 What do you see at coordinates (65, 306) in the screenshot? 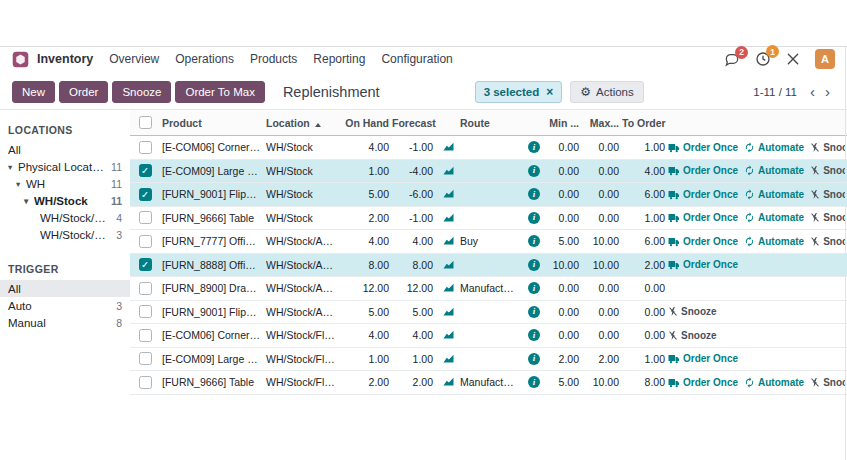
I see `trigger-filter-auto: Auto3` at bounding box center [65, 306].